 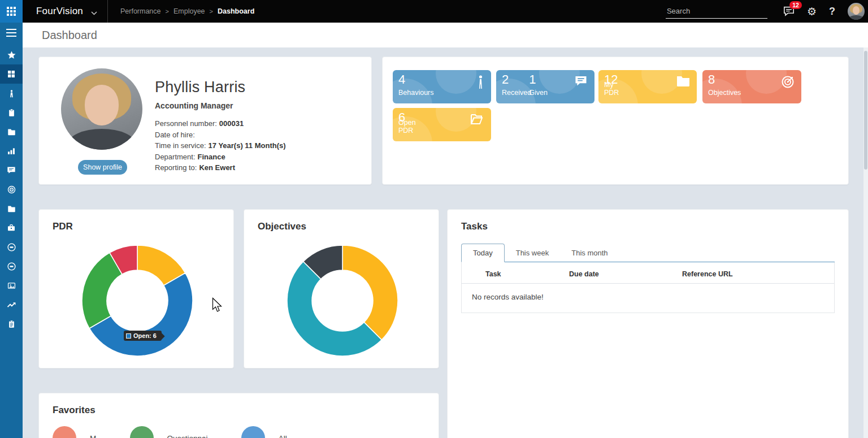 I want to click on tasks-title: Tasks, so click(x=475, y=227).